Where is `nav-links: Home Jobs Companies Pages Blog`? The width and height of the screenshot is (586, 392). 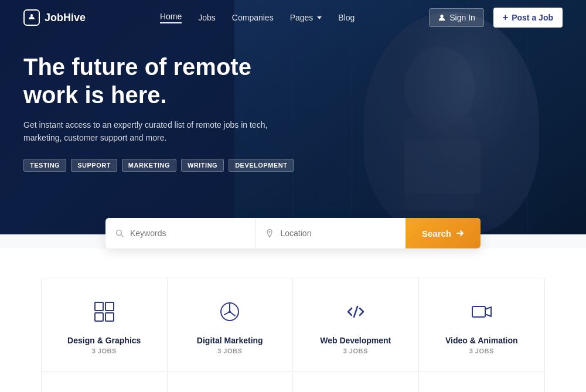
nav-links: Home Jobs Companies Pages Blog is located at coordinates (258, 18).